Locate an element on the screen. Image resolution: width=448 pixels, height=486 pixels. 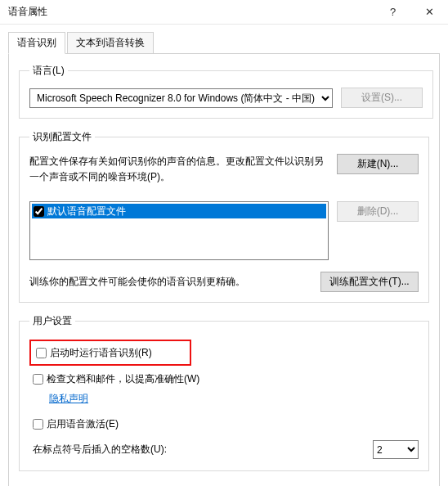
new-profile-button: 新建(N)... is located at coordinates (378, 164).